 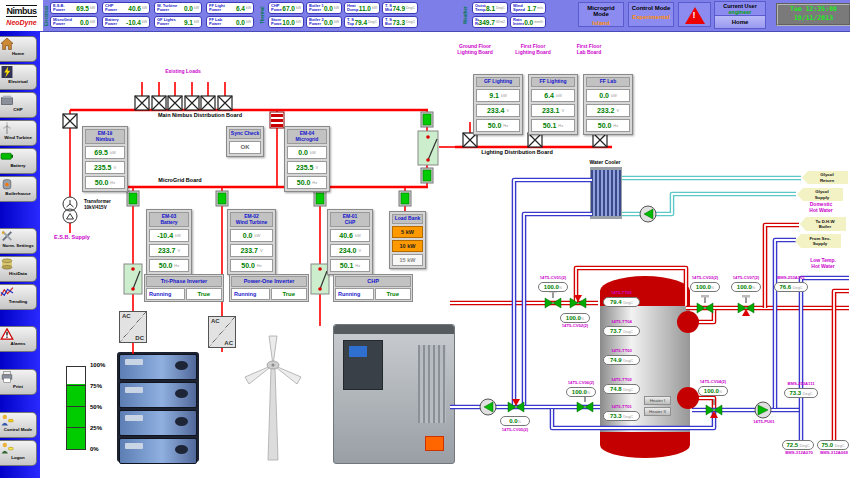 I want to click on breaker-microgrid-striped, so click(x=277, y=120).